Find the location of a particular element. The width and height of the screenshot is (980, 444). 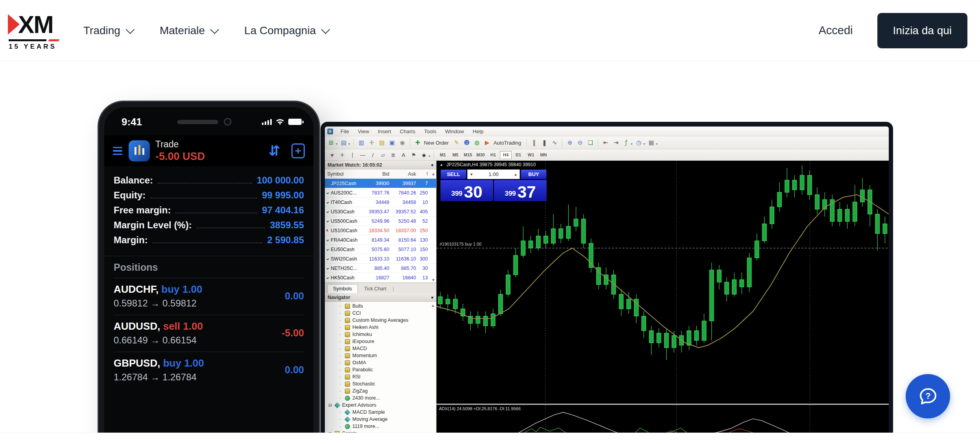

navigator-item: ·Ichimoku is located at coordinates (381, 334).